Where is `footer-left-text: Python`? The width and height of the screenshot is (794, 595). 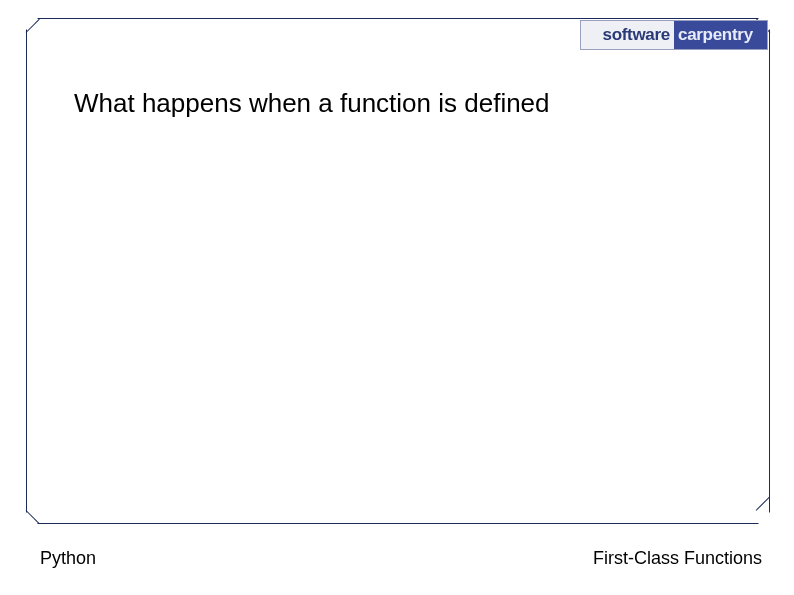
footer-left-text: Python is located at coordinates (68, 558).